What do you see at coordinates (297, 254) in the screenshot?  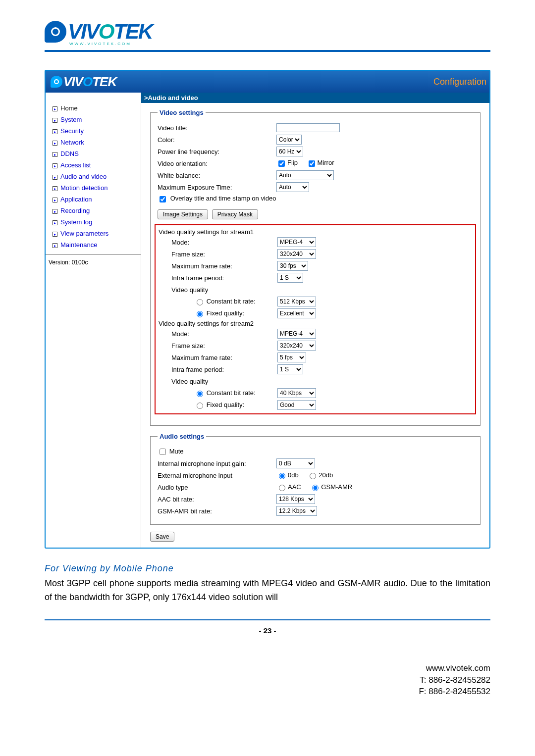 I see `s1-framesize-select: 320x240` at bounding box center [297, 254].